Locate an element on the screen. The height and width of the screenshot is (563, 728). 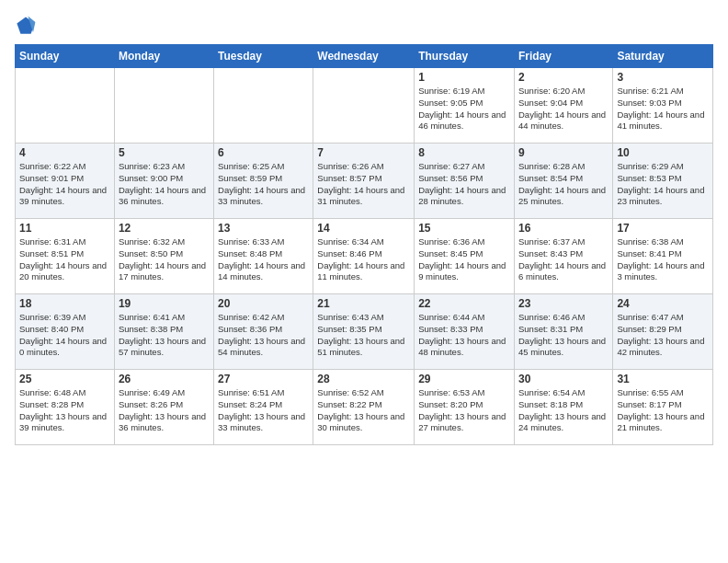
day-info: Sunrise: 6:19 AM Sunset: 9:05 PM Dayligh… is located at coordinates (464, 109).